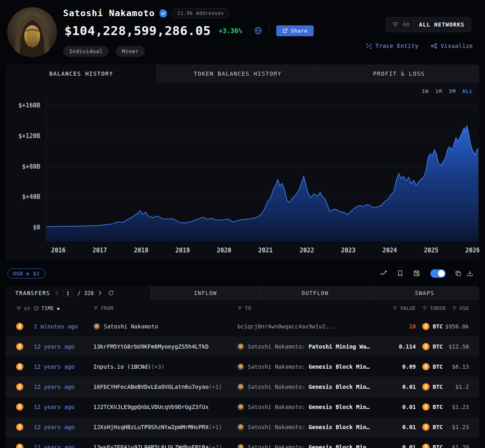 Image resolution: width=485 pixels, height=448 pixels. Describe the element at coordinates (165, 387) in the screenshot. I see `transfer-from: 16FbCYHFecABeBVDvLEa9VGLatn6u7oyao(+1)` at that location.